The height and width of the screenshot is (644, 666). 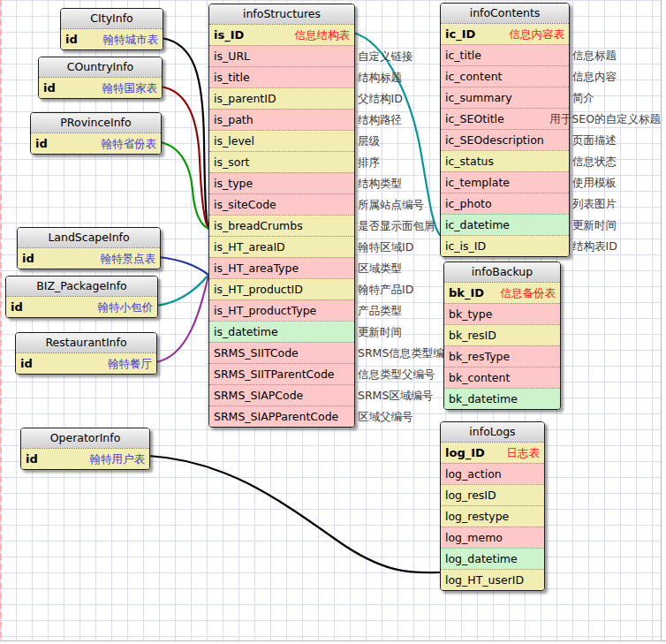 What do you see at coordinates (282, 310) in the screenshot?
I see `field-row-is_HT_productType: is_HT_productType产品类型` at bounding box center [282, 310].